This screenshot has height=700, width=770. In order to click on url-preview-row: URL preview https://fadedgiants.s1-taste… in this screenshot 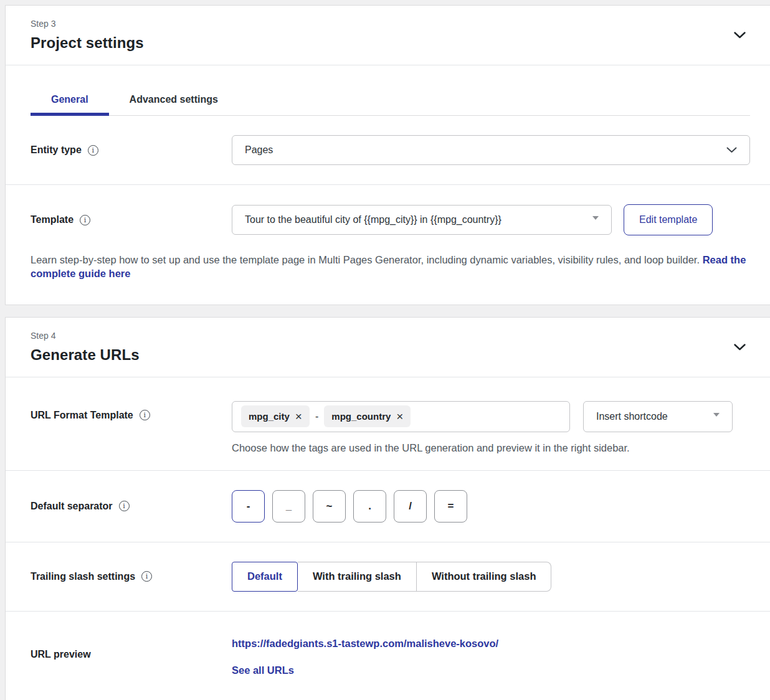, I will do `click(387, 656)`.